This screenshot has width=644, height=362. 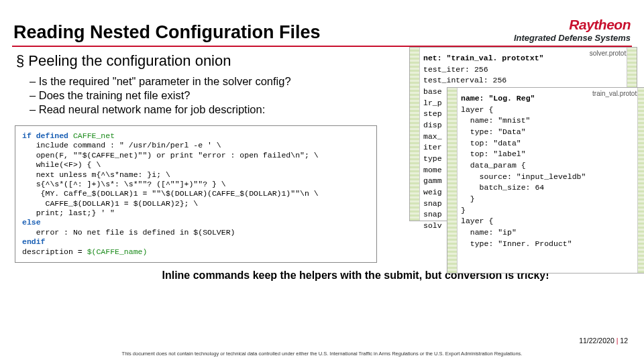 I want to click on file-line: top: "data", so click(x=491, y=143).